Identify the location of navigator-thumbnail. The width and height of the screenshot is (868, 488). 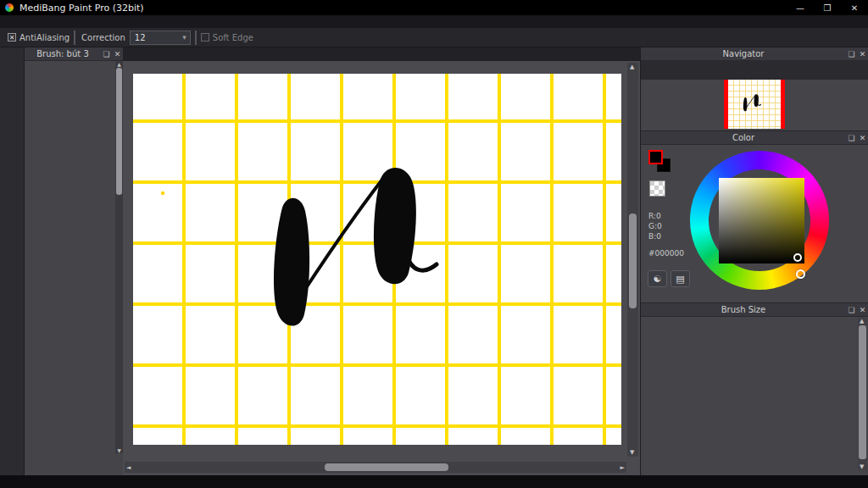
(754, 104).